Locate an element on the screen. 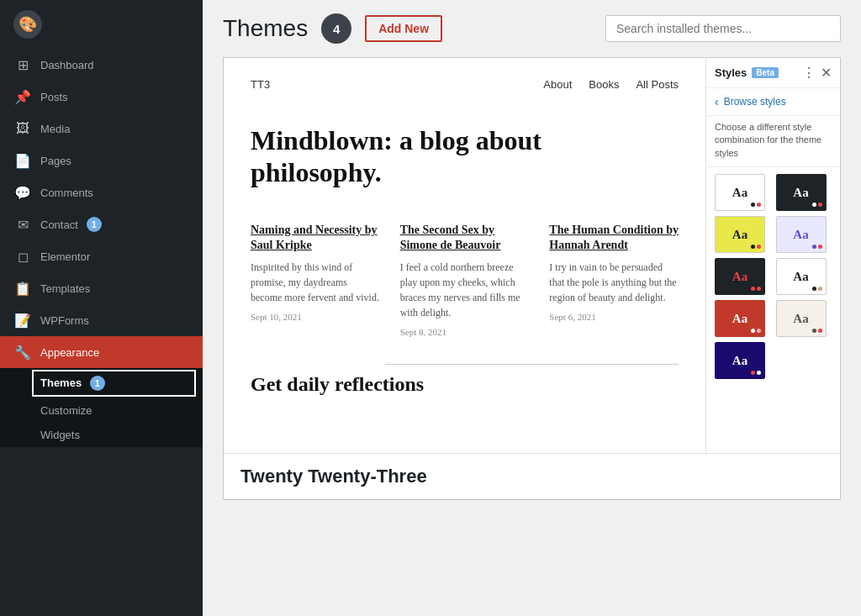 This screenshot has height=616, width=861. themes-badge: 1 is located at coordinates (98, 383).